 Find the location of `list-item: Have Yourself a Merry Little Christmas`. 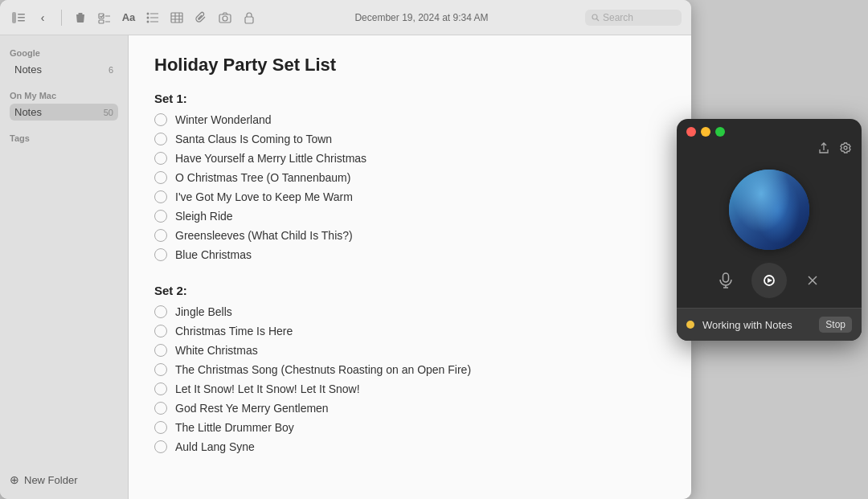

list-item: Have Yourself a Merry Little Christmas is located at coordinates (410, 158).